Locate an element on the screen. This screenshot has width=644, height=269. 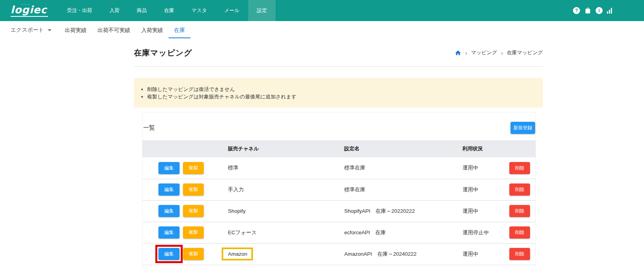
stats-icon is located at coordinates (610, 11).